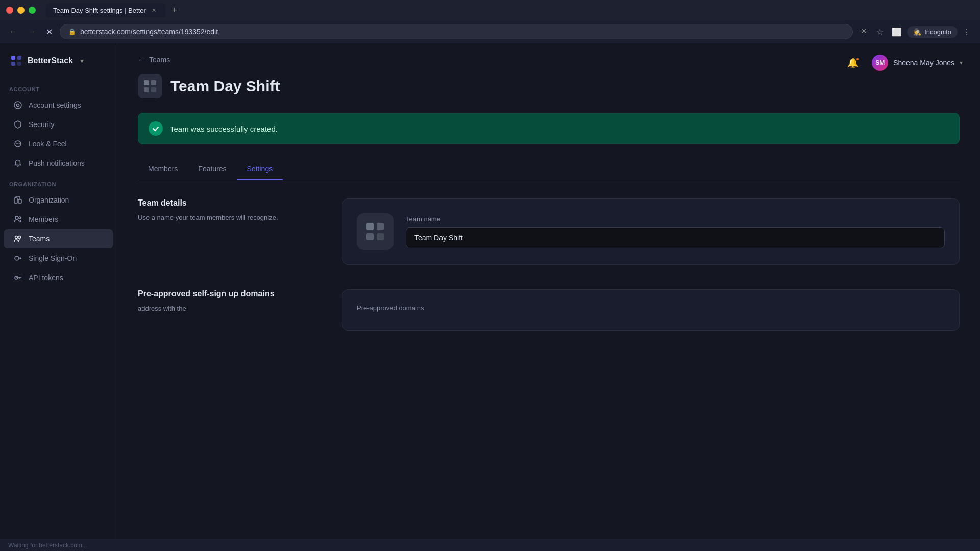 The height and width of the screenshot is (551, 980). Describe the element at coordinates (853, 63) in the screenshot. I see `notification-button: 🔔` at that location.